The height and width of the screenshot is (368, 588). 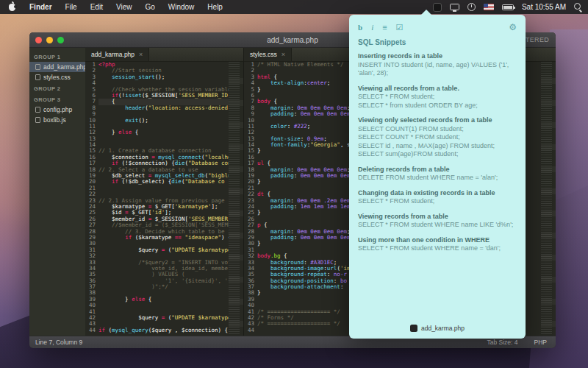 I want to click on tab-label: styles.css, so click(x=263, y=54).